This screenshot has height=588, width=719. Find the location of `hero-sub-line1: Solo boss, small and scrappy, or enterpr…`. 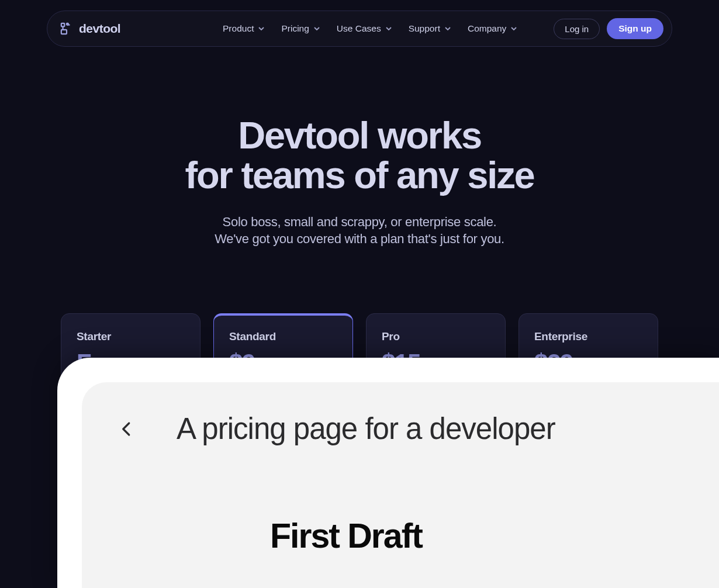

hero-sub-line1: Solo boss, small and scrappy, or enterpr… is located at coordinates (360, 222).